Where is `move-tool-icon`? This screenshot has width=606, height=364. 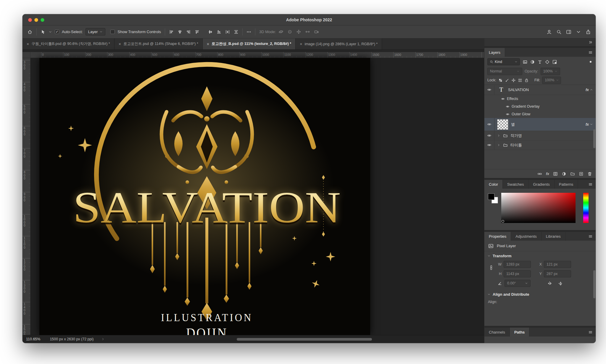 move-tool-icon is located at coordinates (43, 32).